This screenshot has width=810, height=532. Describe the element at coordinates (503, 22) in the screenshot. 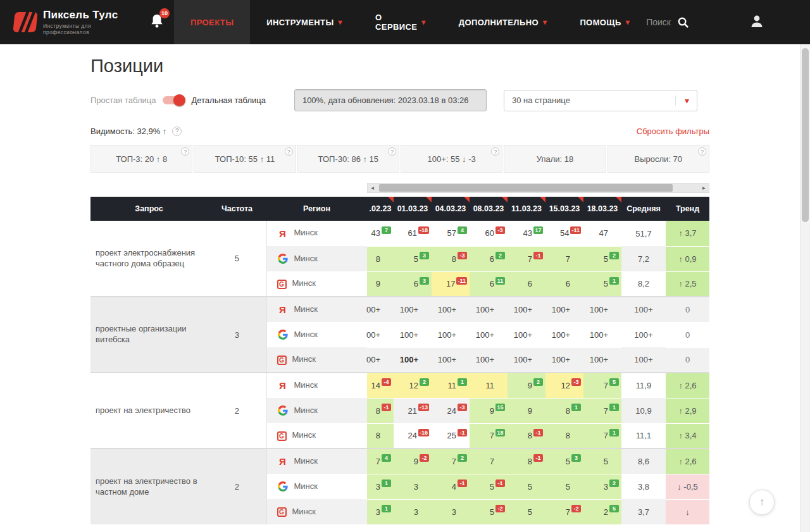

I see `menu-item-extra: ДОПОЛНИТЕЛЬНО▾` at that location.